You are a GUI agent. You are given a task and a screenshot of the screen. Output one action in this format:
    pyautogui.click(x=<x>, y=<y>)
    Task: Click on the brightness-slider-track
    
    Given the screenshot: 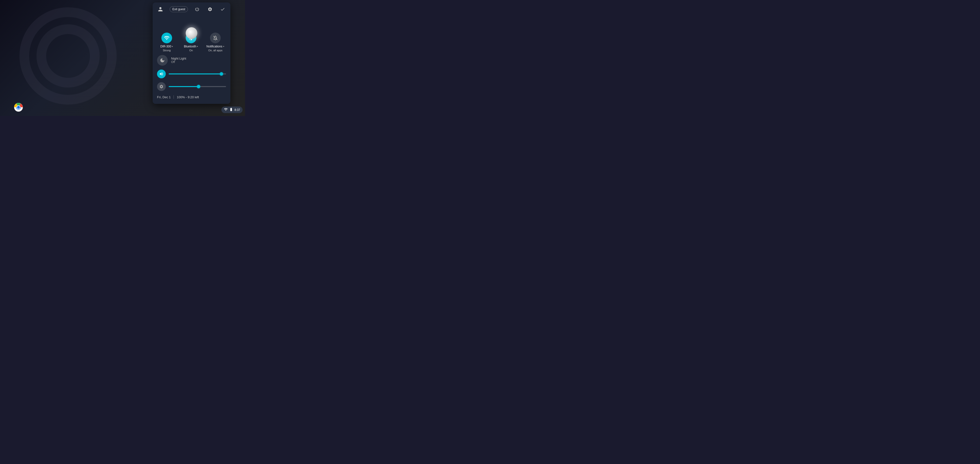 What is the action you would take?
    pyautogui.click(x=197, y=87)
    